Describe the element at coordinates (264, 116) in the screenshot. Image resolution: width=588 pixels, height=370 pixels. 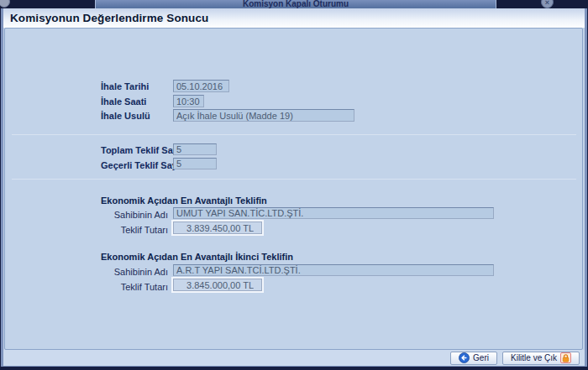
I see `ihale-usulu-input` at that location.